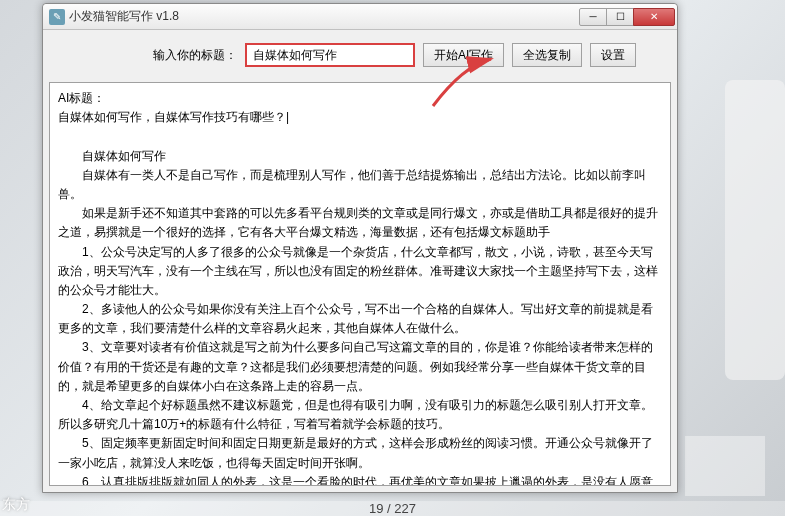 This screenshot has height=516, width=785. What do you see at coordinates (392, 508) in the screenshot?
I see `page-counter: 19 / 227` at bounding box center [392, 508].